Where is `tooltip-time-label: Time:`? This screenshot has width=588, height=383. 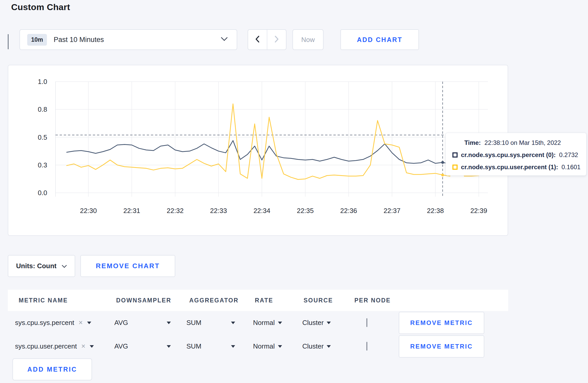 tooltip-time-label: Time: is located at coordinates (473, 143).